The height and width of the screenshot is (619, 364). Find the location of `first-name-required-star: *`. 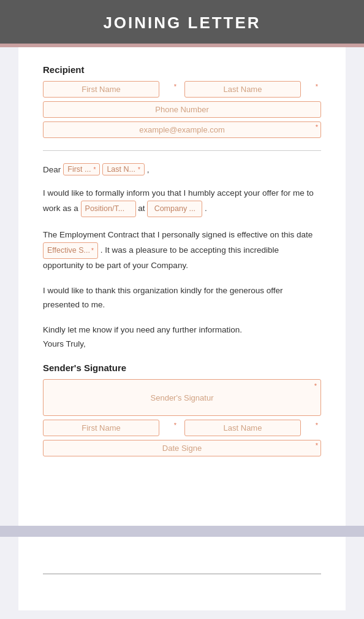

first-name-required-star: * is located at coordinates (175, 87).